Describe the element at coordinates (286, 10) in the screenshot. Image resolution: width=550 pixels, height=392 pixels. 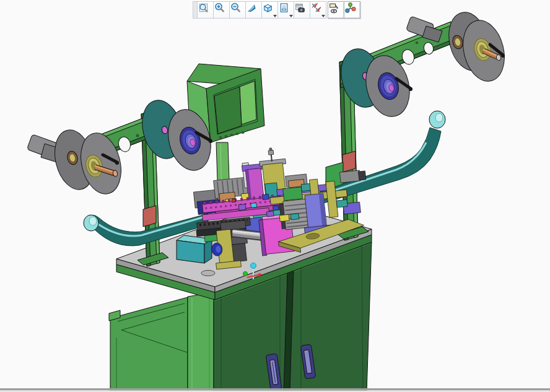
I see `display-style-button` at that location.